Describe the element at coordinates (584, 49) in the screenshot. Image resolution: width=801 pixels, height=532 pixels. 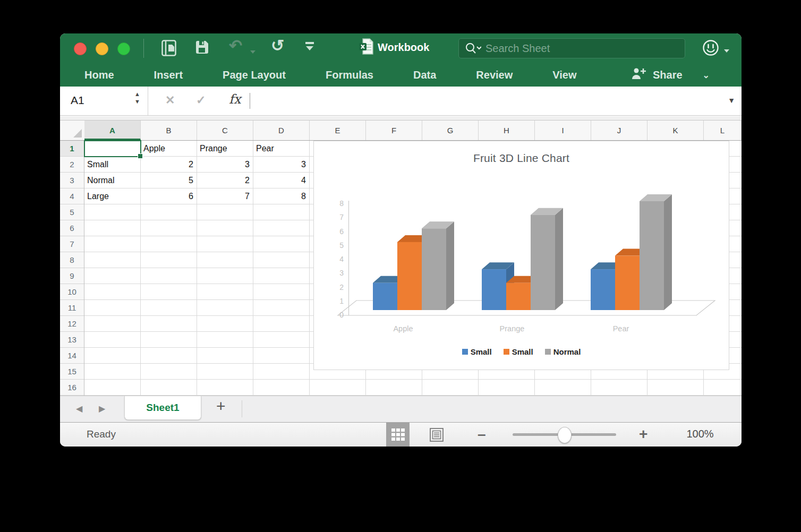
I see `search-input` at that location.